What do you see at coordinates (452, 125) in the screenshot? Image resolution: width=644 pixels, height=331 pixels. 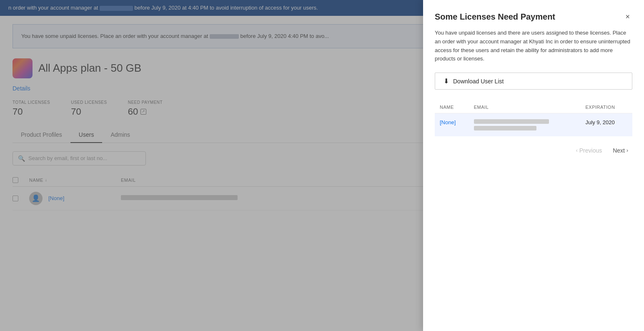 I see `panel-row-name: [None]` at bounding box center [452, 125].